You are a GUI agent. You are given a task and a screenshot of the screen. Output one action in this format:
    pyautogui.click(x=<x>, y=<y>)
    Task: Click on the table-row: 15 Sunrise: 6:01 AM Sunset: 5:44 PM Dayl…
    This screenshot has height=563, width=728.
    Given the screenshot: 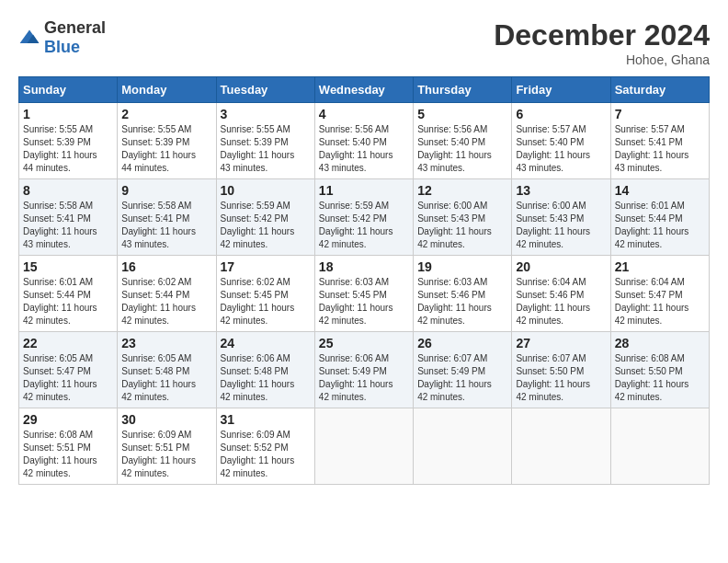 What is the action you would take?
    pyautogui.click(x=68, y=294)
    